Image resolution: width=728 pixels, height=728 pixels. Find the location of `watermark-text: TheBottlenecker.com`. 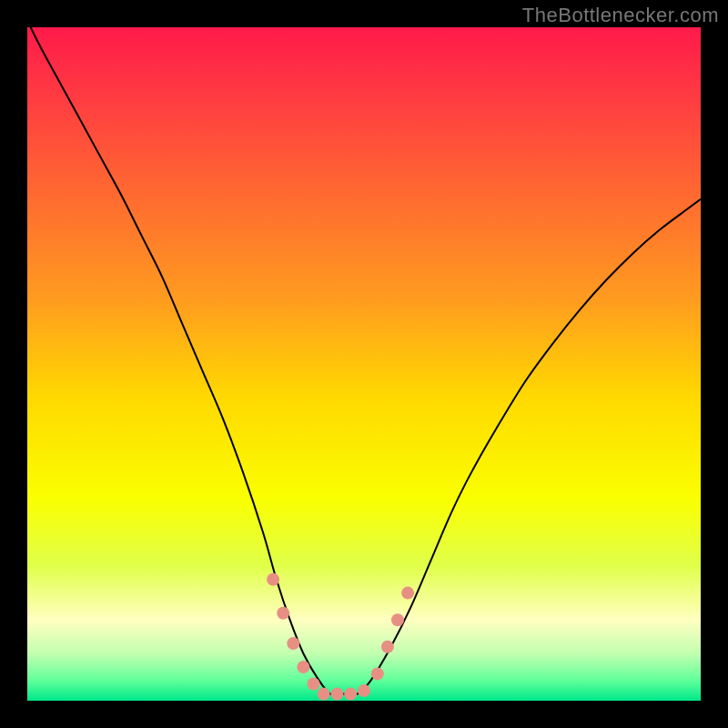

watermark-text: TheBottlenecker.com is located at coordinates (621, 15).